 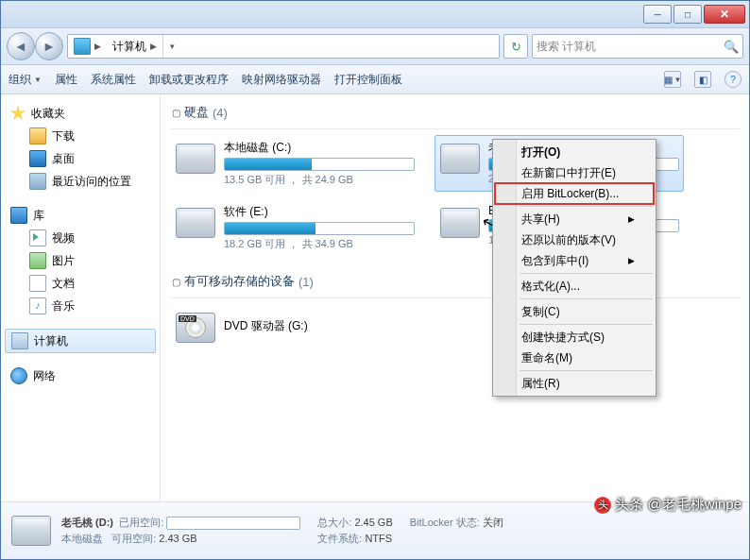 What do you see at coordinates (113, 79) in the screenshot?
I see `toolbar-sys-properties: 系统属性` at bounding box center [113, 79].